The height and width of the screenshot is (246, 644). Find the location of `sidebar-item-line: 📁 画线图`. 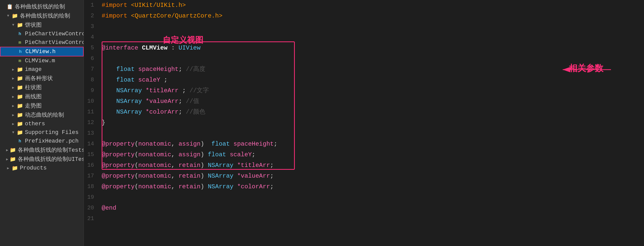

sidebar-item-line: 📁 画线图 is located at coordinates (42, 97).